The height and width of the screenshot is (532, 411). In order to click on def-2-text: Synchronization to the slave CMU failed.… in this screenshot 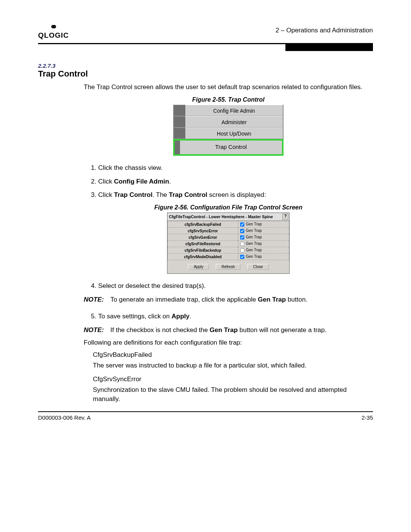, I will do `click(233, 395)`.